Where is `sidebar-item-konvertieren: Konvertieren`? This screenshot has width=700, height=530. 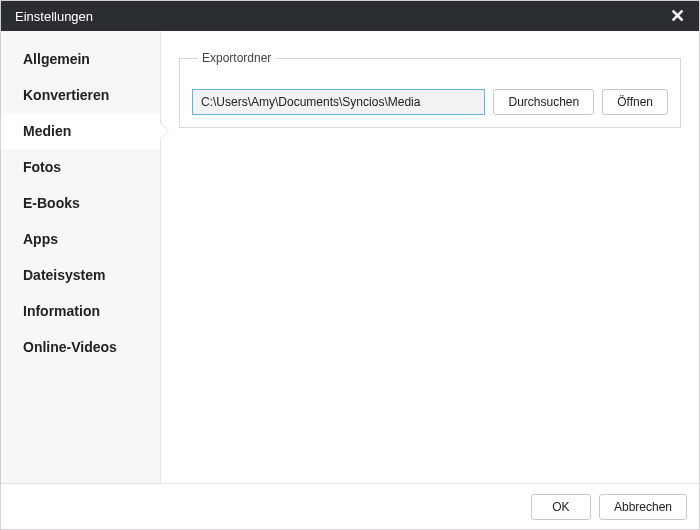 sidebar-item-konvertieren: Konvertieren is located at coordinates (80, 95).